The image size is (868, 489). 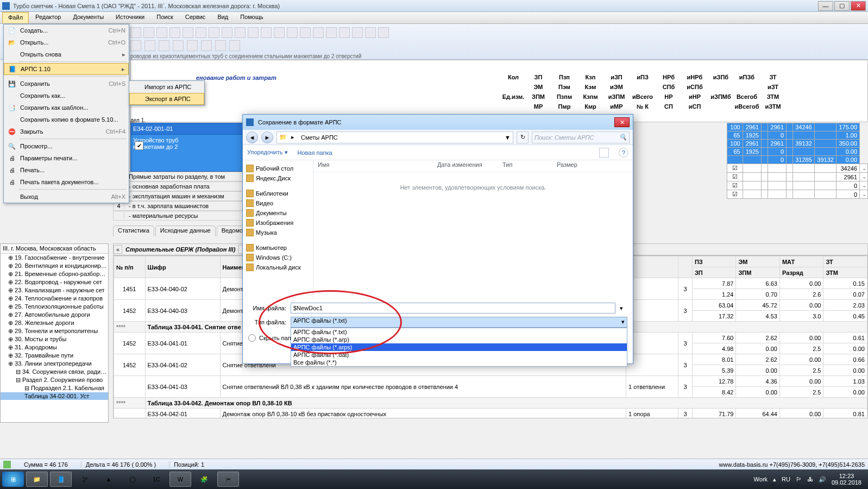 I want to click on menu-view: Вид, so click(x=223, y=17).